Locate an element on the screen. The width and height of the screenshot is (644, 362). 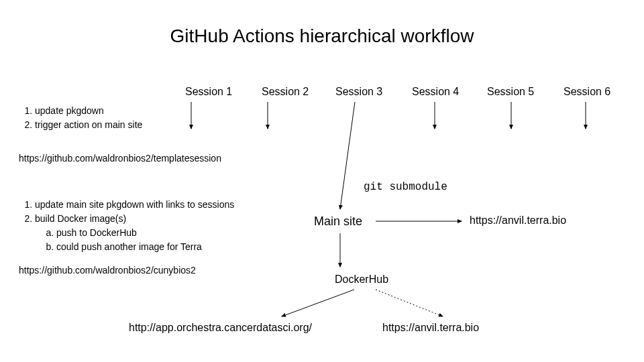
mid-step-2: build Docker image(s) push to DockerHub … is located at coordinates (134, 233).